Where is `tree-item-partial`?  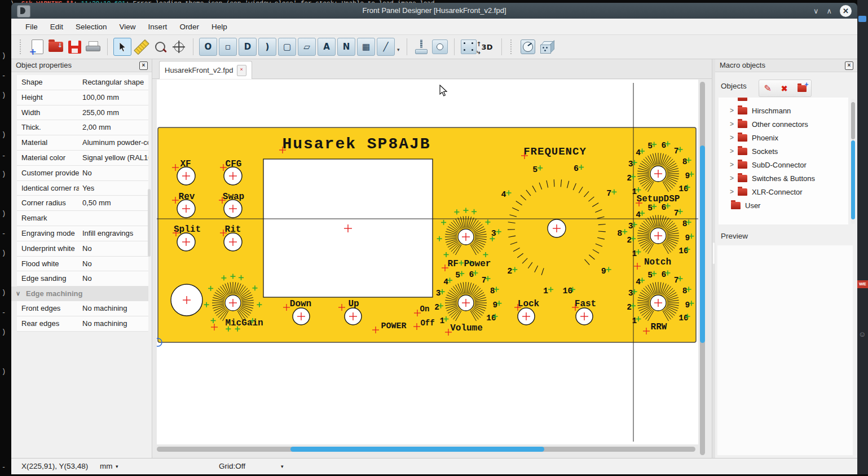 tree-item-partial is located at coordinates (783, 100).